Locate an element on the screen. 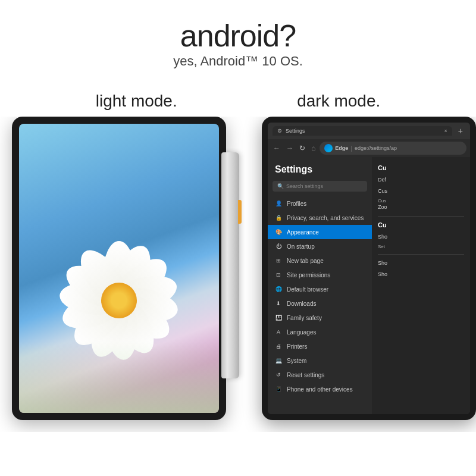 The height and width of the screenshot is (476, 476). newtab-label: New tab page is located at coordinates (305, 261).